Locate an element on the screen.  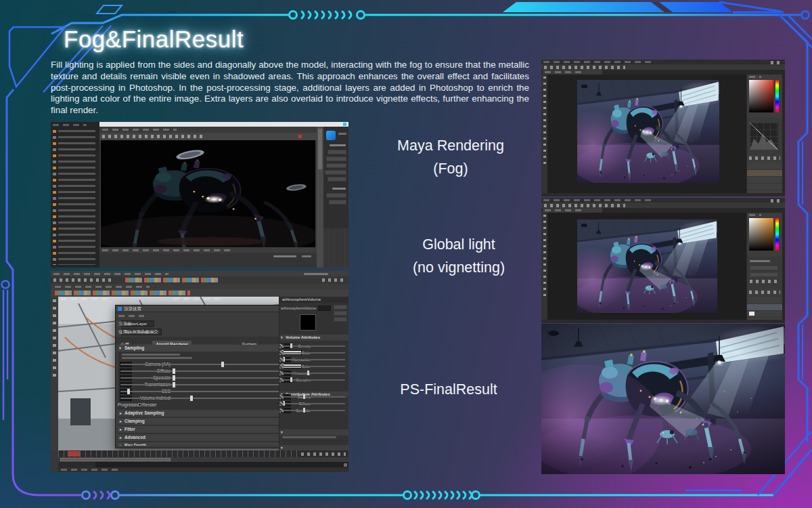
dialog-title: 渲染设置 is located at coordinates (133, 309).